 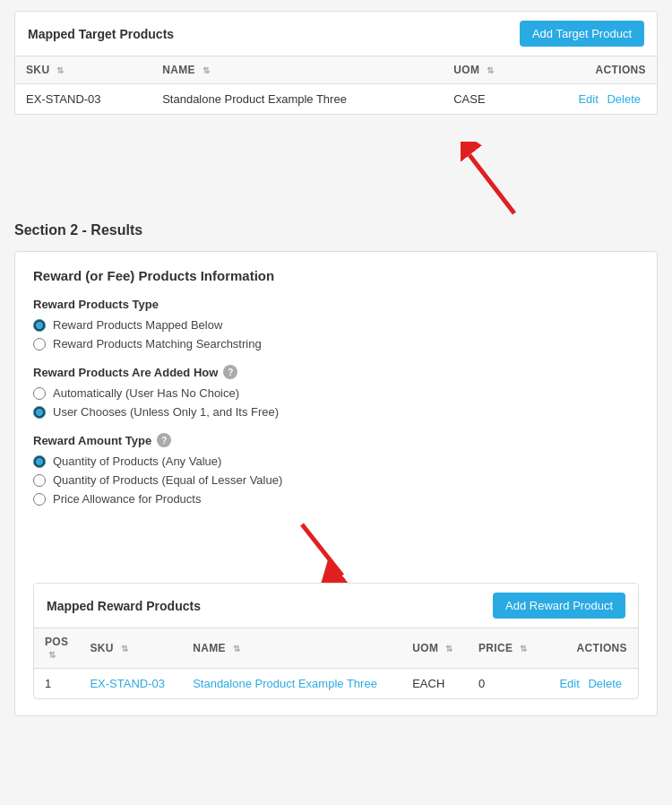 What do you see at coordinates (336, 663) in the screenshot?
I see `reward-products-table: POS ⇅ SKU ⇅ NAME ⇅` at bounding box center [336, 663].